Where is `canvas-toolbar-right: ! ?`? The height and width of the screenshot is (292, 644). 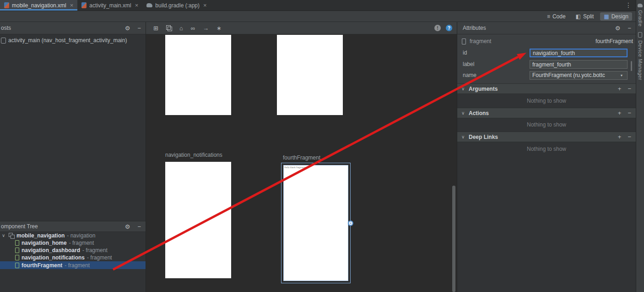
canvas-toolbar-right: ! ? is located at coordinates (443, 28).